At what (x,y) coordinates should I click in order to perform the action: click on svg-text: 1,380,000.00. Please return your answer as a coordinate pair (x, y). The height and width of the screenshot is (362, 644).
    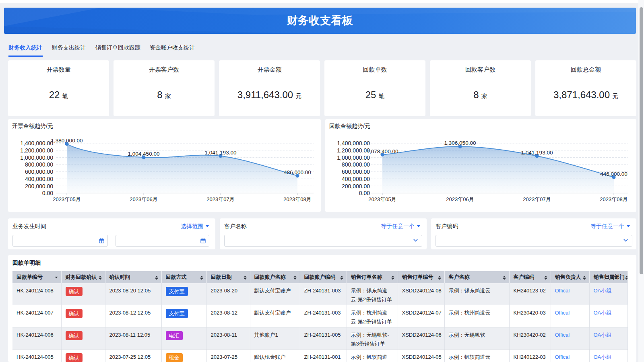
    Looking at the image, I should click on (67, 141).